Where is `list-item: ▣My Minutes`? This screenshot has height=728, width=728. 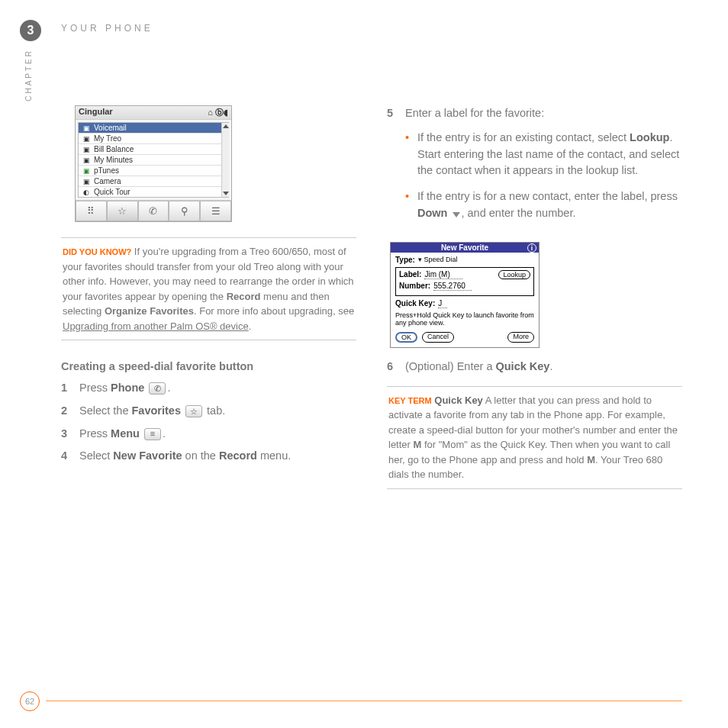
list-item: ▣My Minutes is located at coordinates (153, 160).